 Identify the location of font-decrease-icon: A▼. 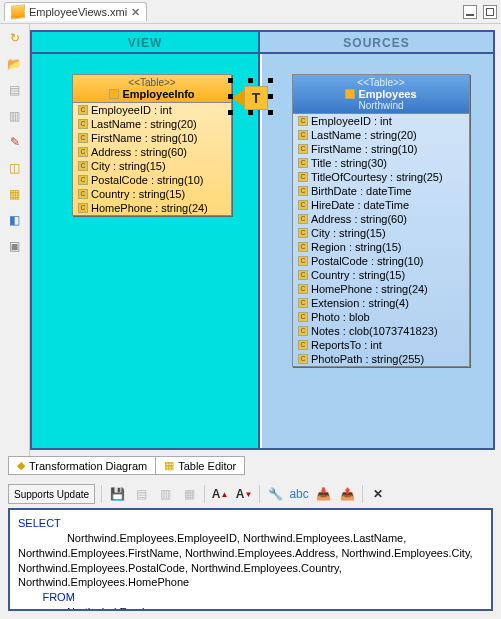
(244, 494).